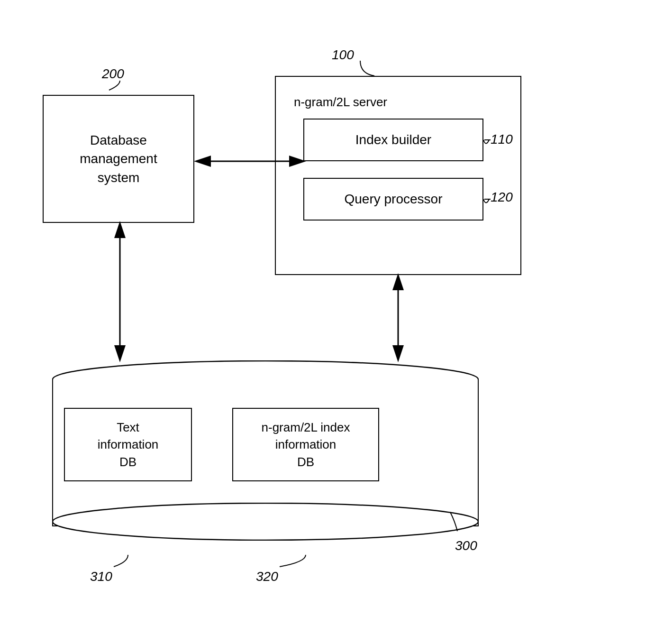 The height and width of the screenshot is (644, 646). I want to click on text-info-box: TextinformationDB, so click(128, 445).